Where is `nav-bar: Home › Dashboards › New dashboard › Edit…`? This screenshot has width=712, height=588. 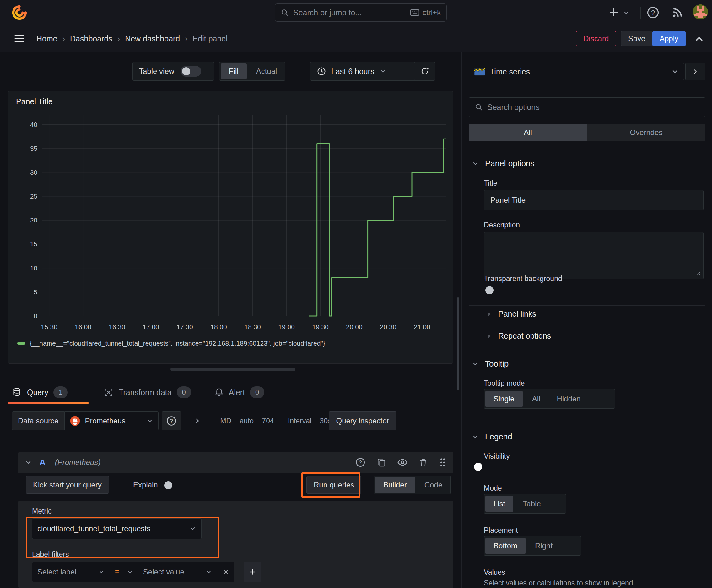
nav-bar: Home › Dashboards › New dashboard › Edit… is located at coordinates (356, 39).